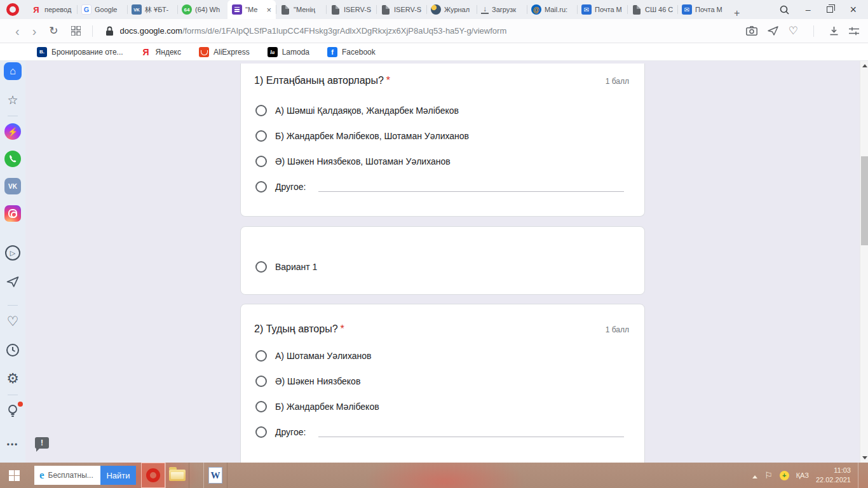  Describe the element at coordinates (288, 52) in the screenshot. I see `bookmark-lamoda: la Lamoda` at that location.